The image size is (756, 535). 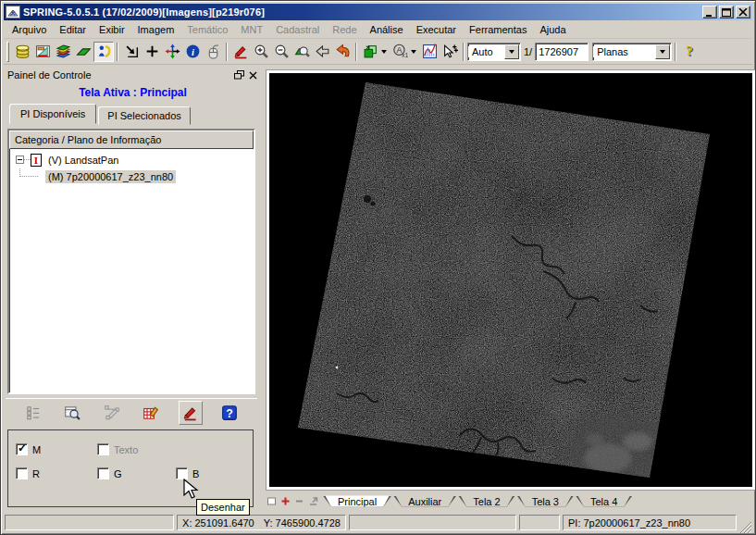 What do you see at coordinates (342, 52) in the screenshot?
I see `toolbar-button-undo-view` at bounding box center [342, 52].